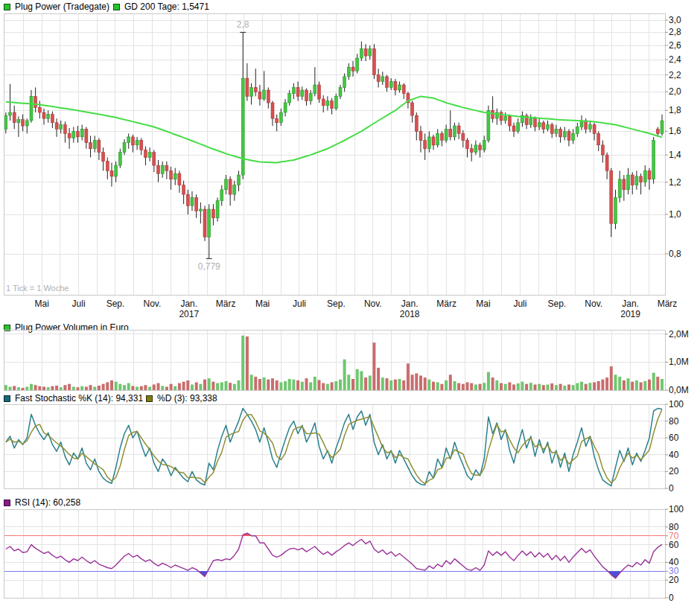 This screenshot has width=700, height=606. I want to click on svg-text: 2,4, so click(675, 60).